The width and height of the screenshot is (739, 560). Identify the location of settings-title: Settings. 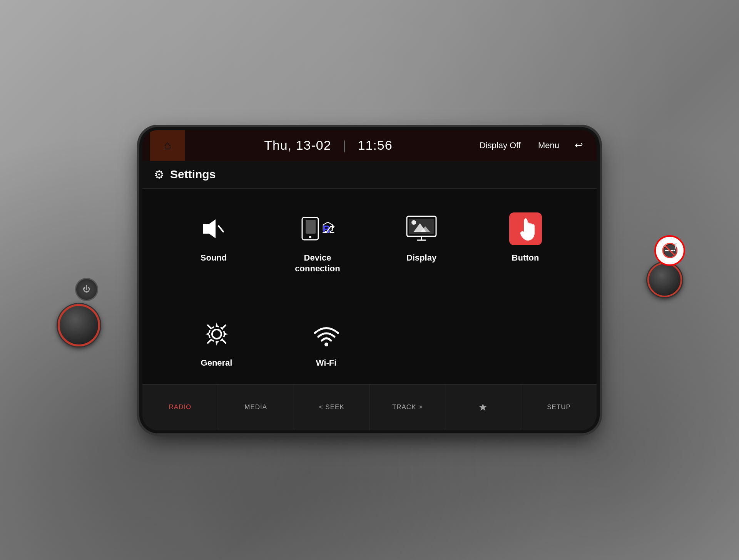
(193, 174).